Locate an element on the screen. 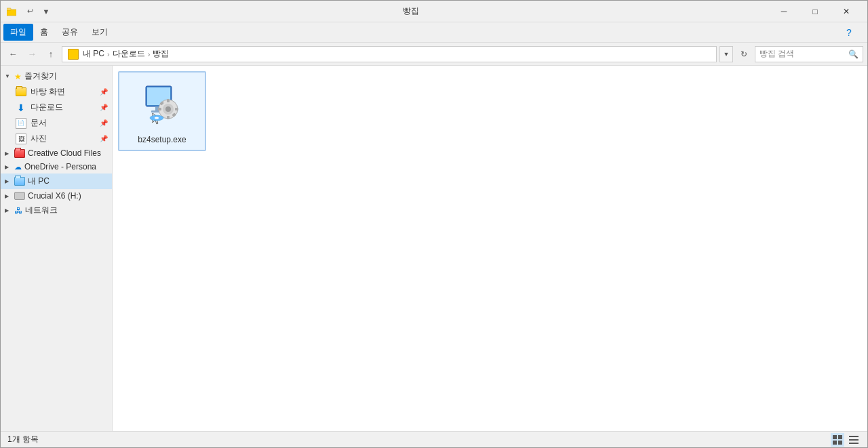 This screenshot has width=868, height=448. network-icon: 🖧 is located at coordinates (18, 211).